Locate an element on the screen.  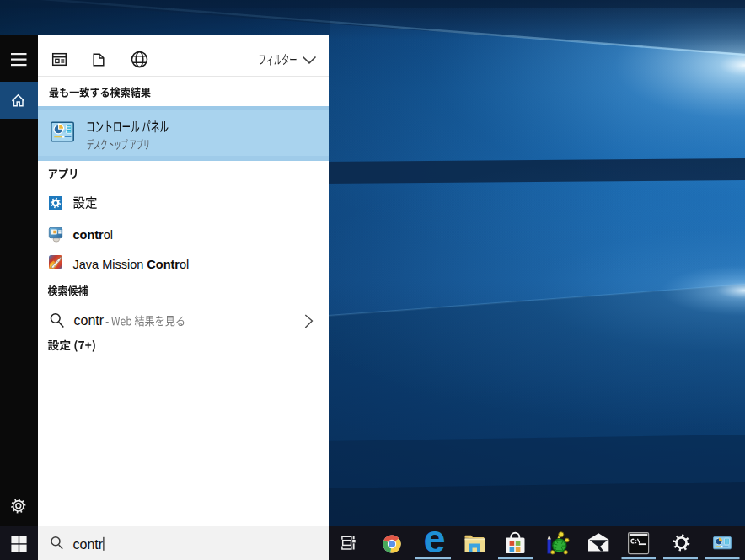
svg-text: e is located at coordinates (435, 538).